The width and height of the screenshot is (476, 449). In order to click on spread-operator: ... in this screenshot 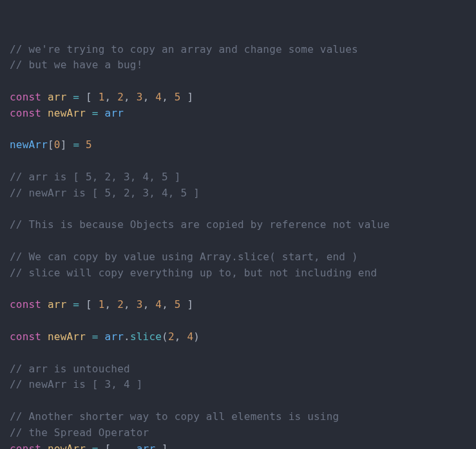, I will do `click(127, 446)`.